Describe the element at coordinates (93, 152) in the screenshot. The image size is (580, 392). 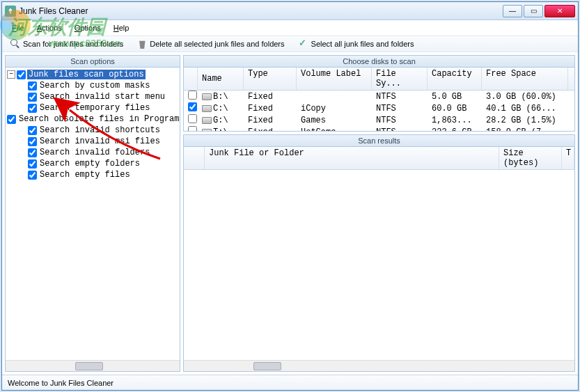
I see `tree-item: Search invalid folders` at that location.